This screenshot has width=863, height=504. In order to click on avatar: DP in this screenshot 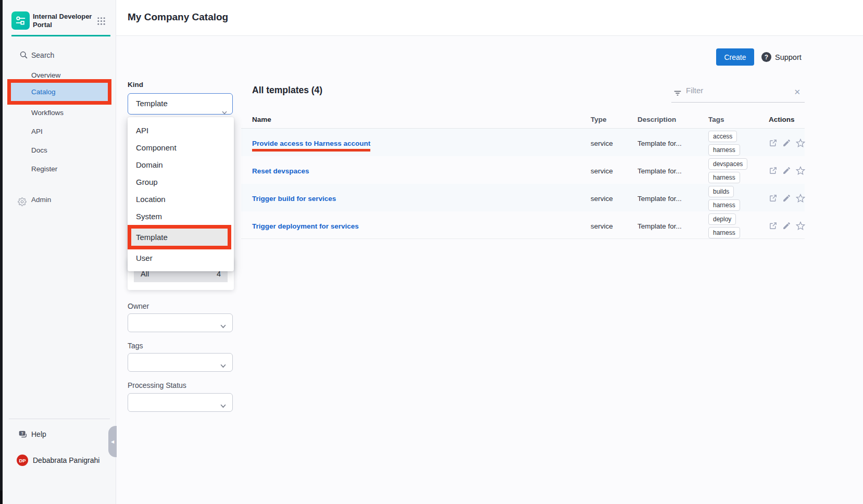, I will do `click(22, 460)`.